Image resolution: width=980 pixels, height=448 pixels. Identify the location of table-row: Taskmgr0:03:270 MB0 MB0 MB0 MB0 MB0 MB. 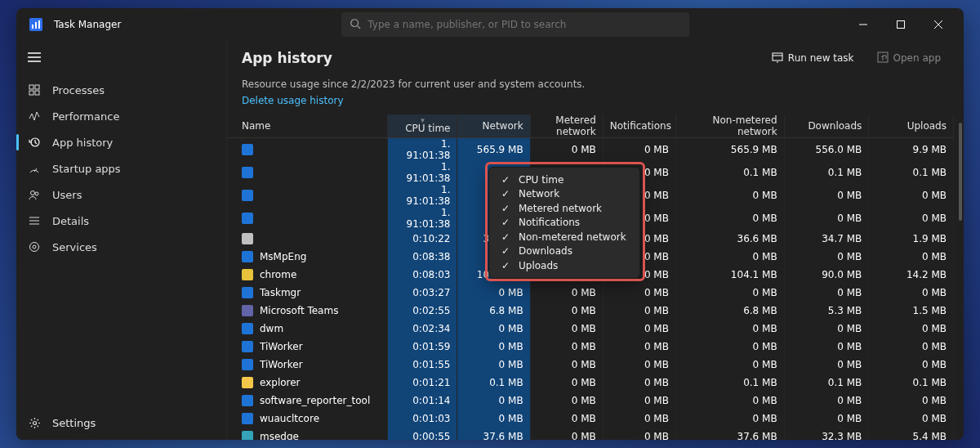
(590, 293).